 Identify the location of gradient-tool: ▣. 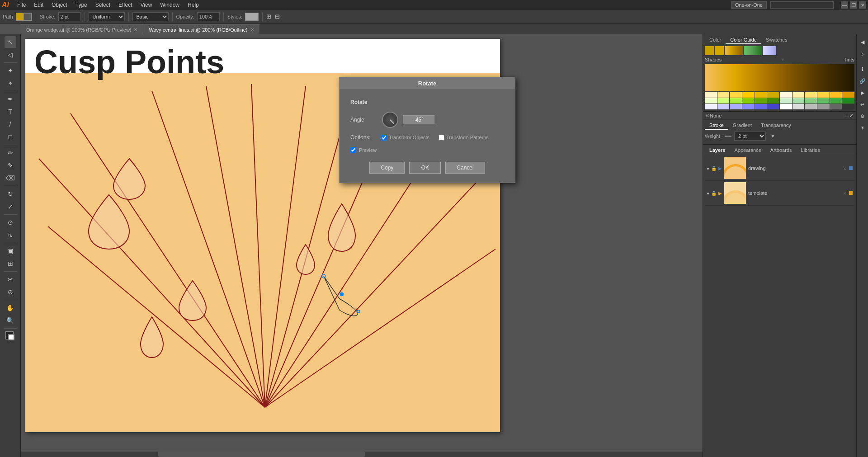
(10, 251).